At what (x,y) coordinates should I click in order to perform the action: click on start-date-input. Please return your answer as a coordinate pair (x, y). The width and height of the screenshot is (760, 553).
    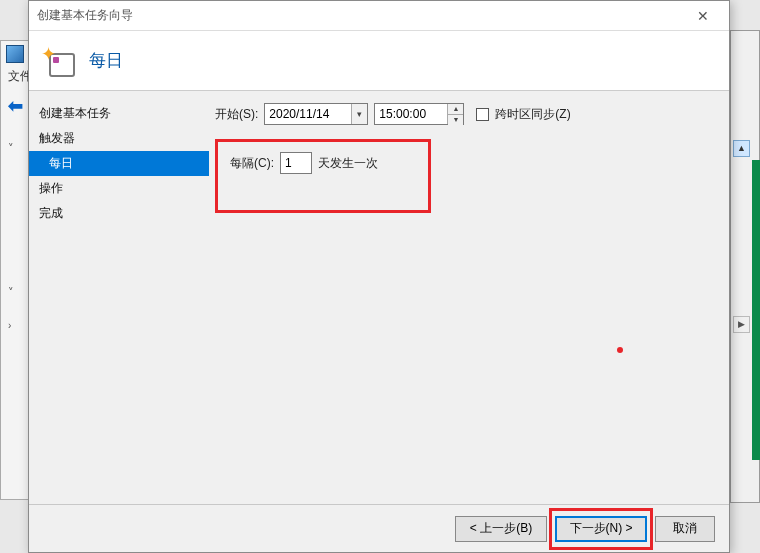
    Looking at the image, I should click on (308, 114).